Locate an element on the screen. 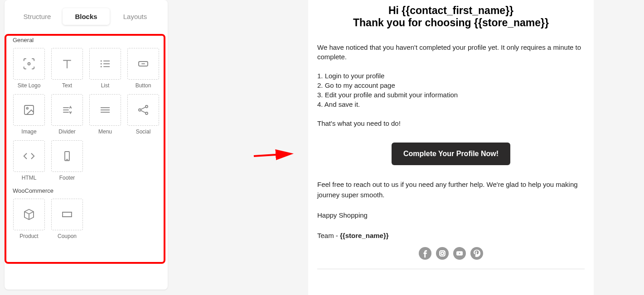 This screenshot has height=295, width=644. block-button: Button is located at coordinates (143, 68).